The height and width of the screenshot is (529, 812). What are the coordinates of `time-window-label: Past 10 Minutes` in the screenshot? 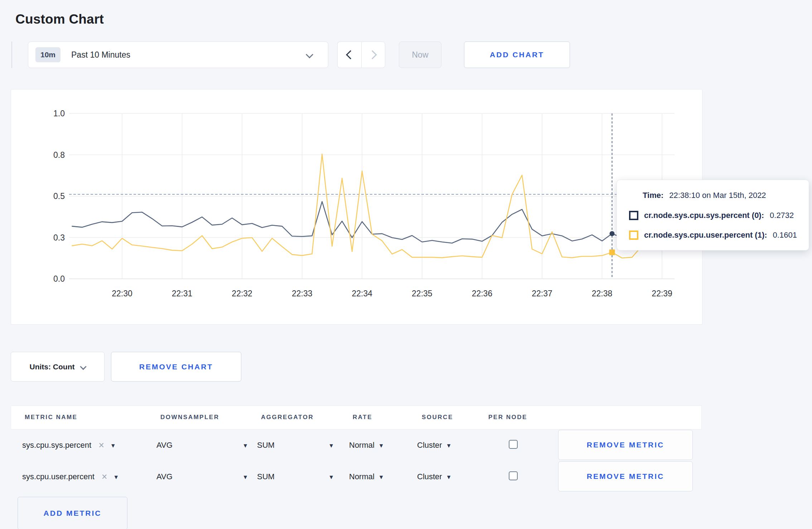 It's located at (101, 55).